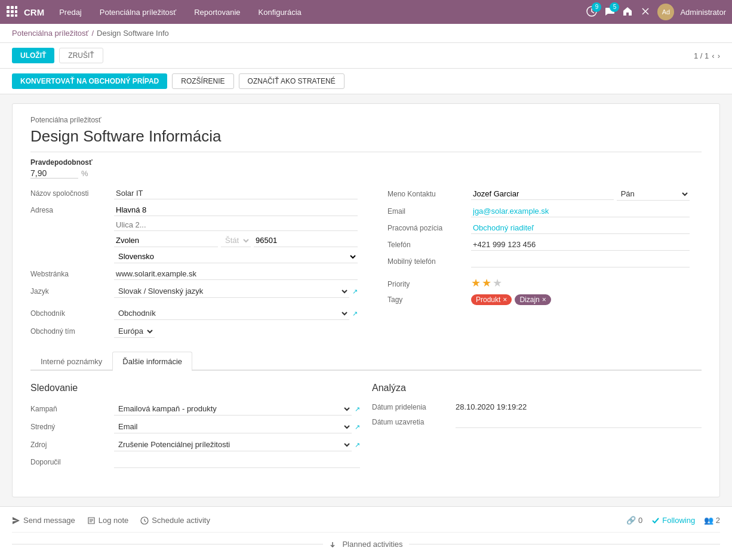 The height and width of the screenshot is (560, 732). I want to click on tracking-section: Sledovanie Kampaň Emailová kampaň - prod…, so click(195, 427).